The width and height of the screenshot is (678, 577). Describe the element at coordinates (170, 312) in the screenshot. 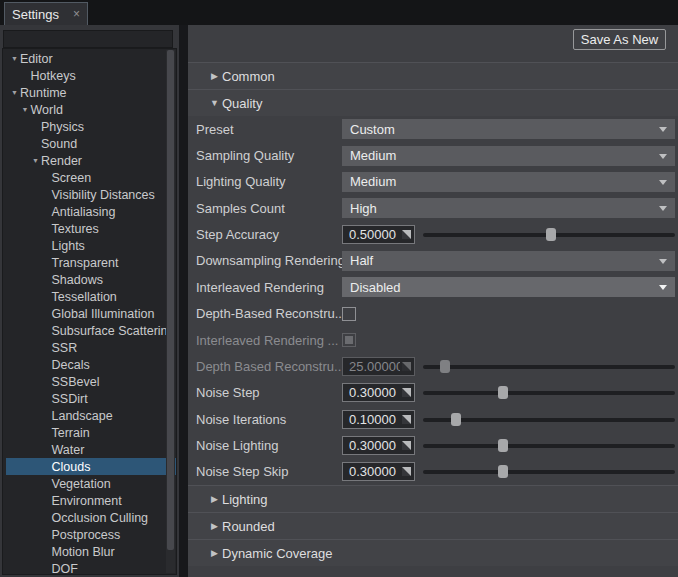

I see `tree-scrollbar` at that location.